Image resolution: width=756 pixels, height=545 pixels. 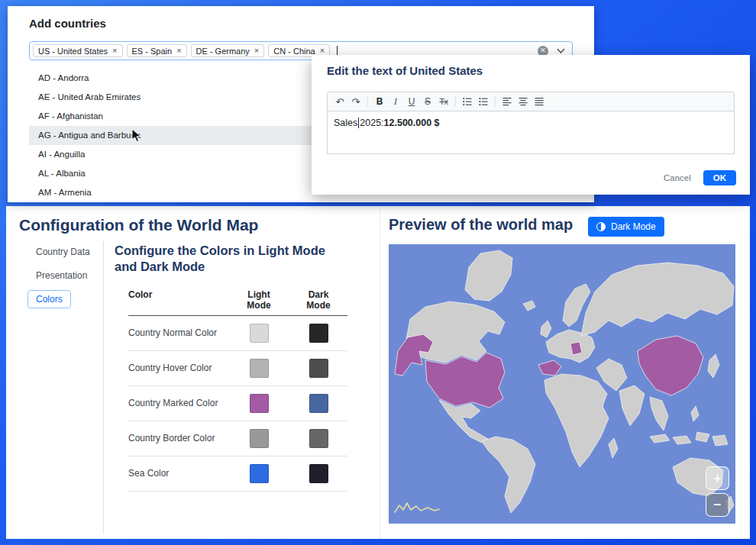 What do you see at coordinates (713, 366) in the screenshot?
I see `country-japan` at bounding box center [713, 366].